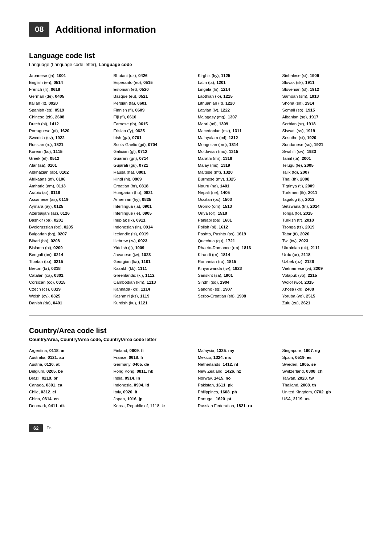 This screenshot has height=555, width=392. What do you see at coordinates (196, 428) in the screenshot?
I see `footer: 62 En` at bounding box center [196, 428].